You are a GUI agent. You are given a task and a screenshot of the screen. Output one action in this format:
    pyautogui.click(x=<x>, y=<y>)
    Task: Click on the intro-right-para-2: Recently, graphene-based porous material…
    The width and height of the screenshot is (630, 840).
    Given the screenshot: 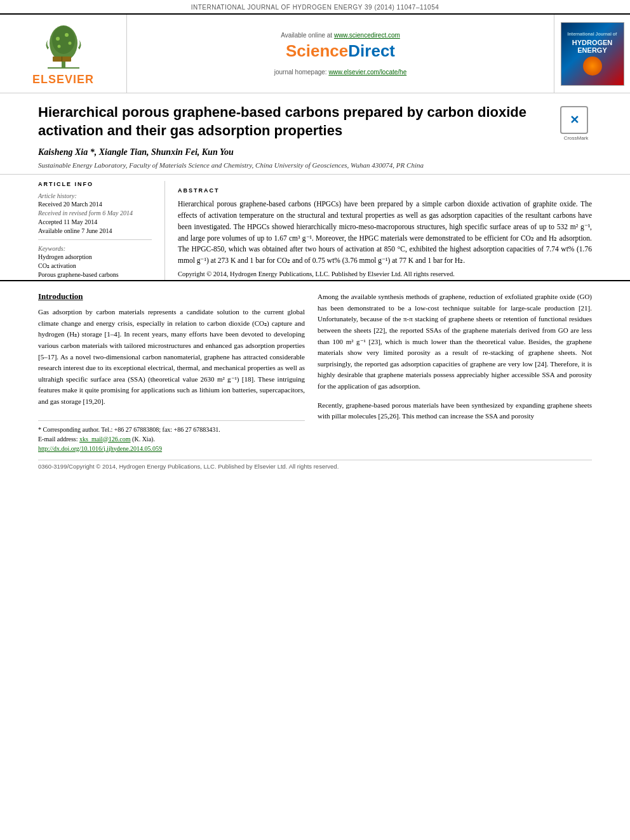 What is the action you would take?
    pyautogui.click(x=455, y=411)
    